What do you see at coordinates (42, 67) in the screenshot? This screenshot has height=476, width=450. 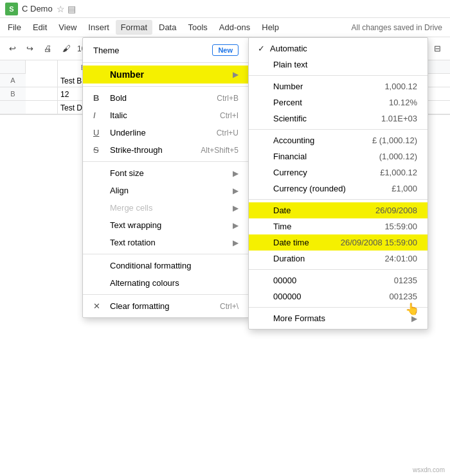 I see `col-header-a` at bounding box center [42, 67].